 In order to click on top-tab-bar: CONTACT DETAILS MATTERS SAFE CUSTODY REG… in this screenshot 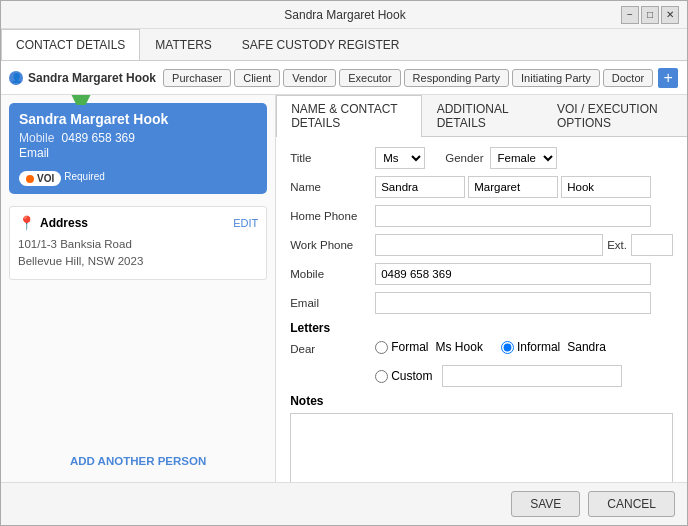, I will do `click(344, 45)`.